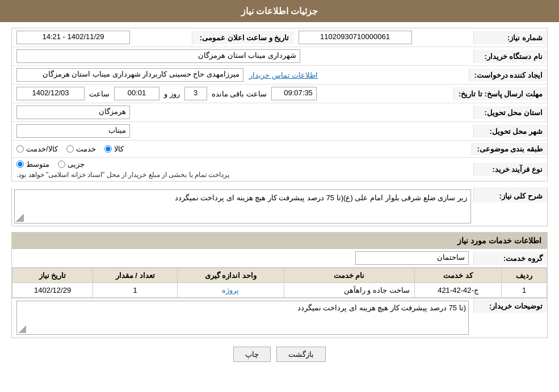 The width and height of the screenshot is (559, 392). What do you see at coordinates (81, 149) in the screenshot?
I see `category-radio-khedmat: خدمت` at bounding box center [81, 149].